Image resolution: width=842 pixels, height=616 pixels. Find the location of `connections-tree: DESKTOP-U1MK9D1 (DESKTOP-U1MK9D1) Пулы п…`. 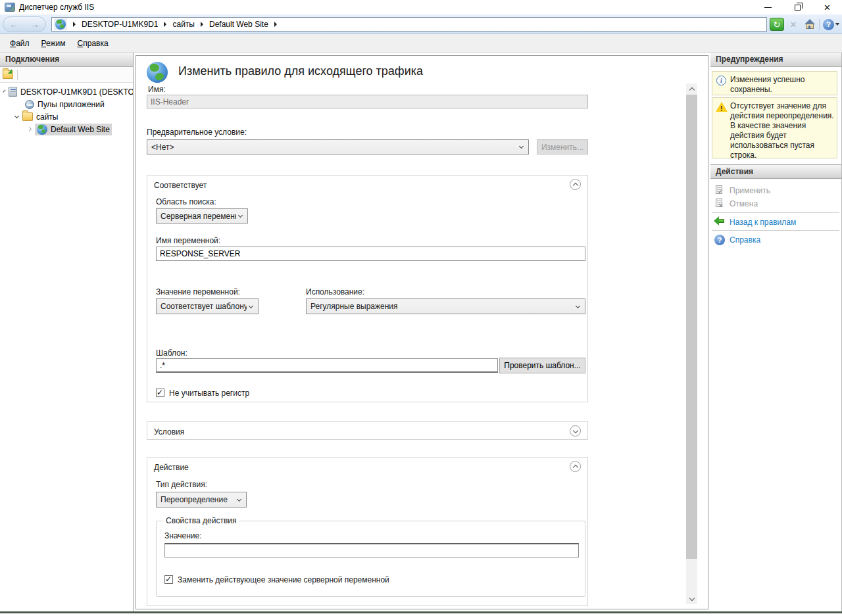

connections-tree: DESKTOP-U1MK9D1 (DESKTOP-U1MK9D1) Пулы п… is located at coordinates (66, 109).